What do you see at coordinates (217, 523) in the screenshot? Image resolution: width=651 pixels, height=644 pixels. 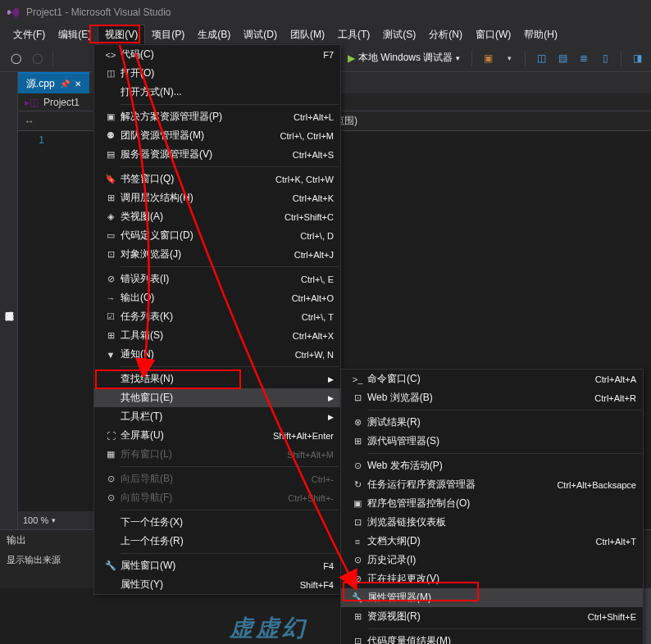 I see `menu-item: 下一个任务(X)` at bounding box center [217, 523].